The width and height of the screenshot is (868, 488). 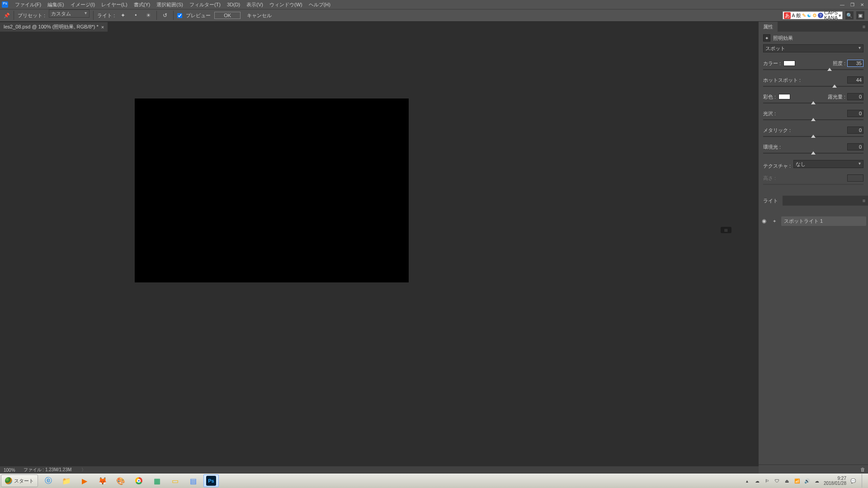 What do you see at coordinates (836, 97) in the screenshot?
I see `exposure-label: 露光量 :` at bounding box center [836, 97].